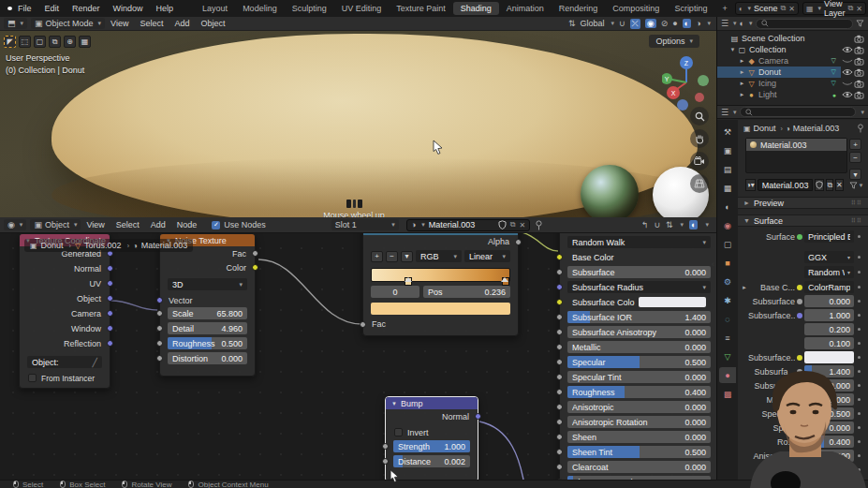 The width and height of the screenshot is (868, 488). What do you see at coordinates (513, 225) in the screenshot?
I see `copy-datablock-icon: ⧉` at bounding box center [513, 225].